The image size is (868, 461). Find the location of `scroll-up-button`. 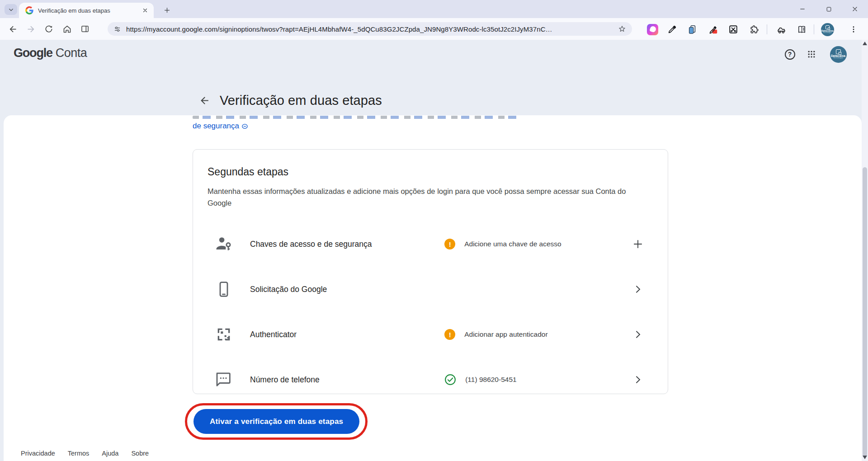

scroll-up-button is located at coordinates (865, 43).